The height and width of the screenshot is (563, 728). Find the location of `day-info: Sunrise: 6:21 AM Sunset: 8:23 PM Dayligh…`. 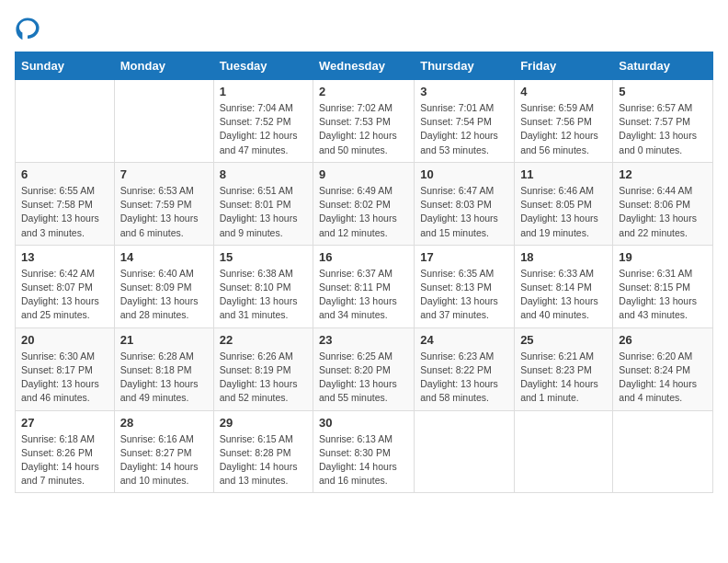

day-info: Sunrise: 6:21 AM Sunset: 8:23 PM Dayligh… is located at coordinates (563, 377).